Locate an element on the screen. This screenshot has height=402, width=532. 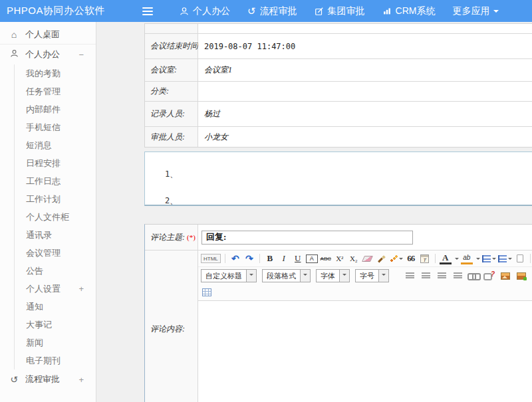
nav-more-apps: 更多应用 is located at coordinates (475, 11).